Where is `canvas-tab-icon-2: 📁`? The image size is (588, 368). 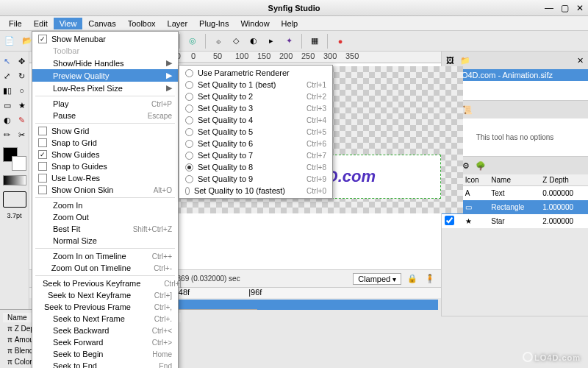 canvas-tab-icon-2: 📁 is located at coordinates (465, 60).